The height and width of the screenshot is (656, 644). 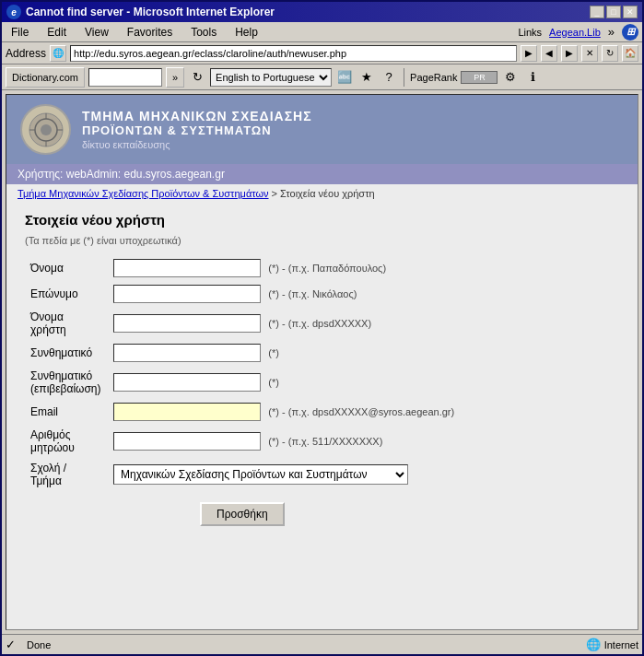 I want to click on menu-tools: Tools, so click(x=204, y=32).